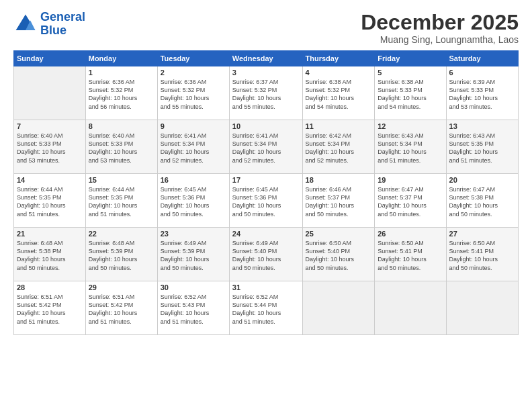 This screenshot has width=532, height=411. What do you see at coordinates (193, 255) in the screenshot?
I see `day-info: Sunrise: 6:49 AM Sunset: 5:39 PM Dayligh…` at bounding box center [193, 255].